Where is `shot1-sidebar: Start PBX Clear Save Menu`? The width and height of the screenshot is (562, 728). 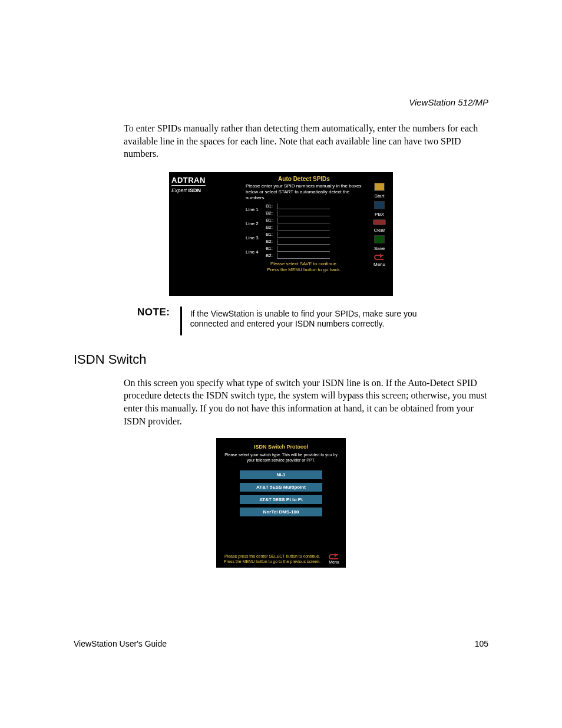
shot1-sidebar: Start PBX Clear Save Menu is located at coordinates (379, 234).